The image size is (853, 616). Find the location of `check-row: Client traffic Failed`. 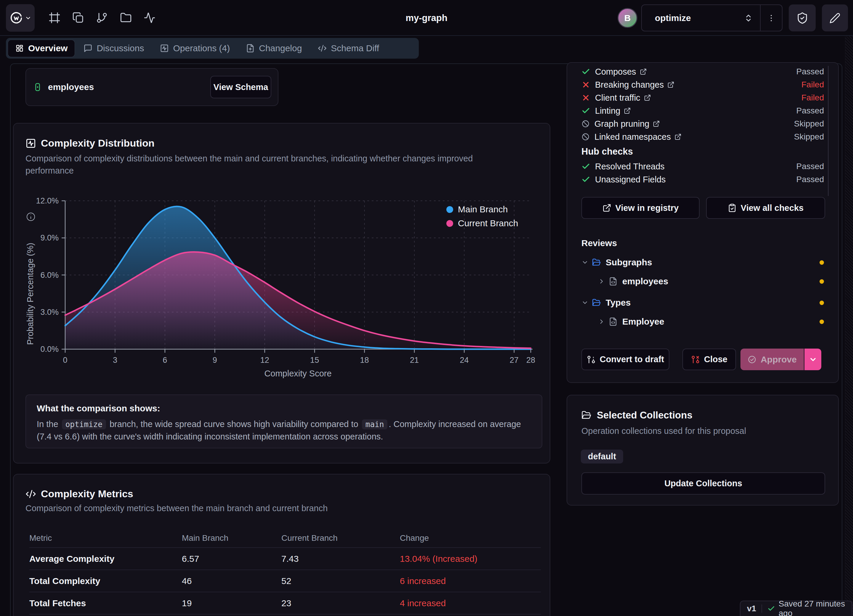

check-row: Client traffic Failed is located at coordinates (703, 98).